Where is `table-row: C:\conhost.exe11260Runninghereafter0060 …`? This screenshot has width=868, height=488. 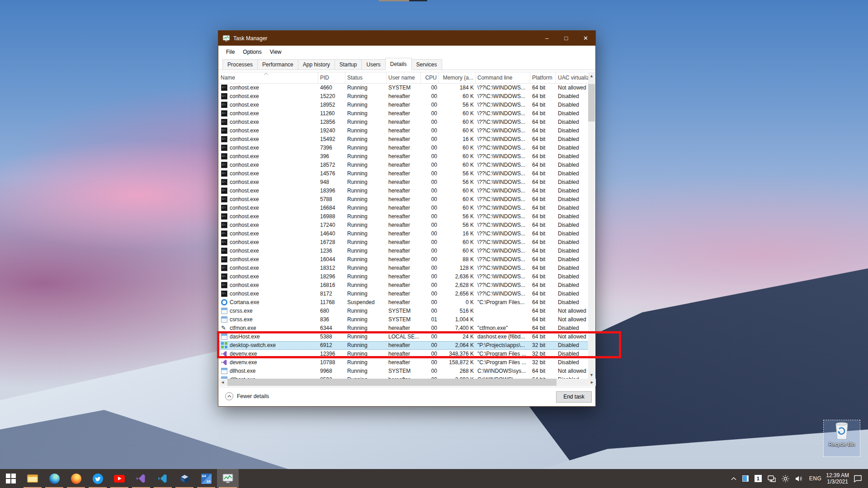 table-row: C:\conhost.exe11260Runninghereafter0060 … is located at coordinates (404, 114).